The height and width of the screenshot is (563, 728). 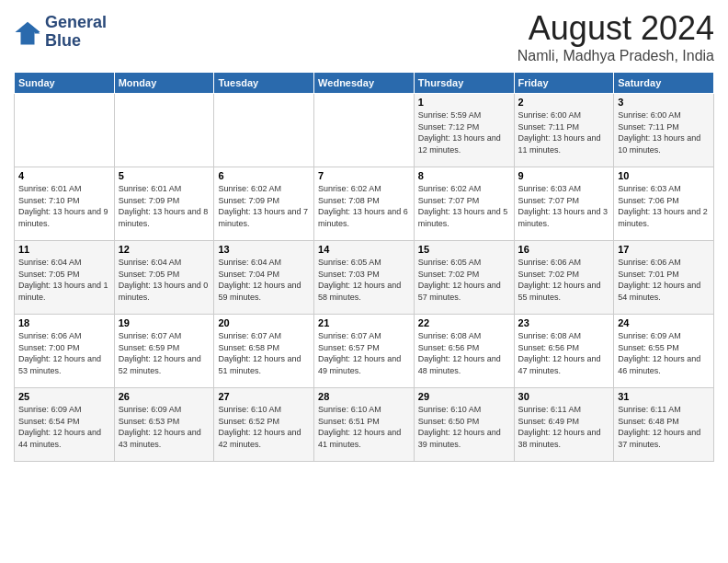 I want to click on day-number: 16, so click(x=564, y=249).